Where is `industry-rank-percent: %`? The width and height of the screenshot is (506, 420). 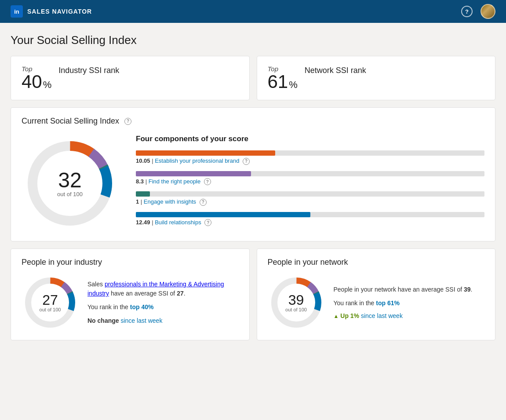
industry-rank-percent: % is located at coordinates (47, 85).